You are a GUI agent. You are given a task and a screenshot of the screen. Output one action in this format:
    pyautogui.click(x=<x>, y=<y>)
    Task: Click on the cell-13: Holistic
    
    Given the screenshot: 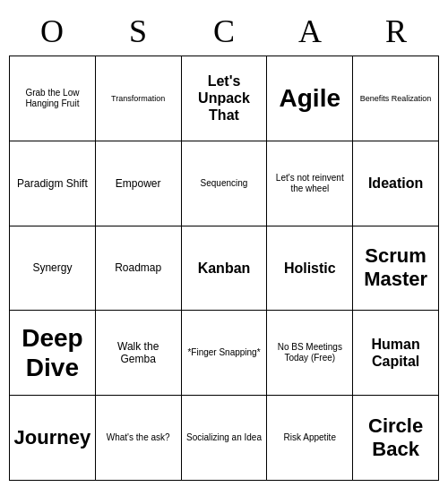 What is the action you would take?
    pyautogui.click(x=310, y=269)
    